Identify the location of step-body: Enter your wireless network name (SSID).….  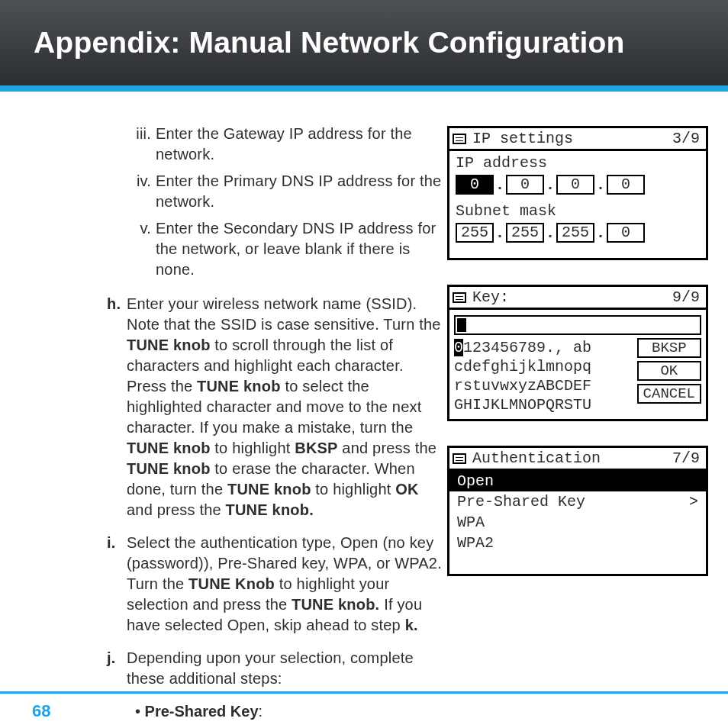
(285, 407).